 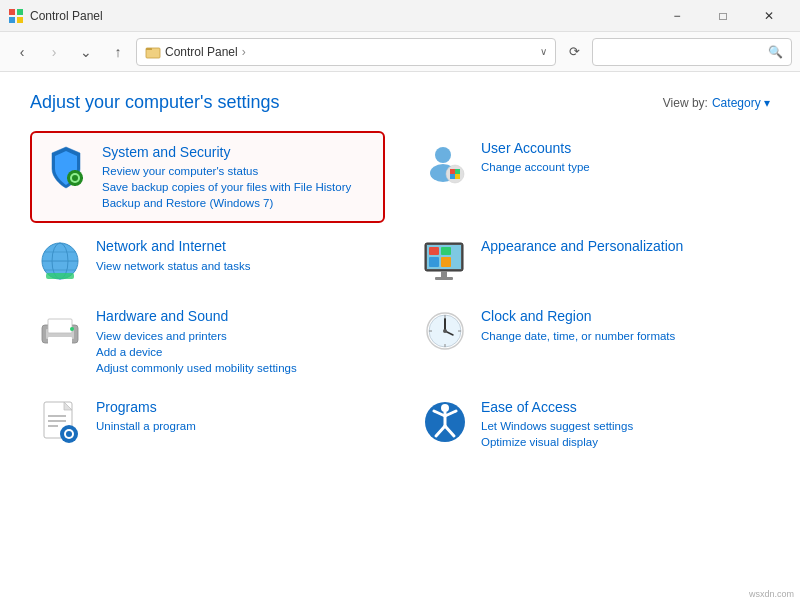 I want to click on address-path: Control Panel ›, so click(x=340, y=52).